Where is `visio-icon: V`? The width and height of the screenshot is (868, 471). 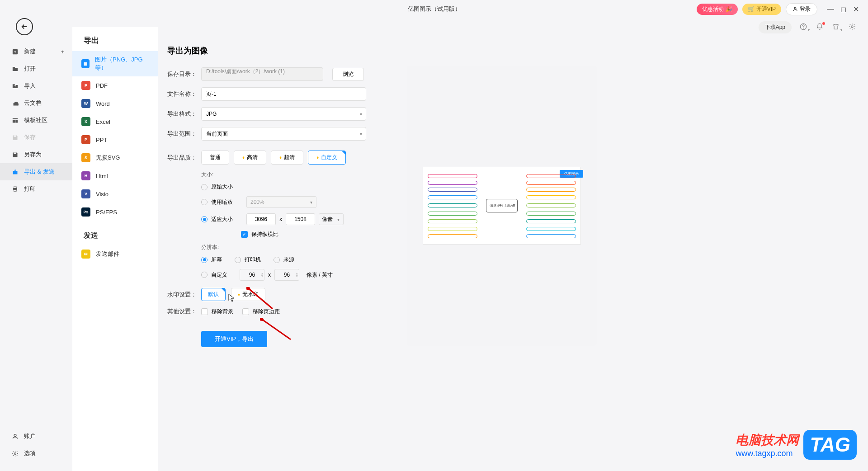
visio-icon: V is located at coordinates (86, 194).